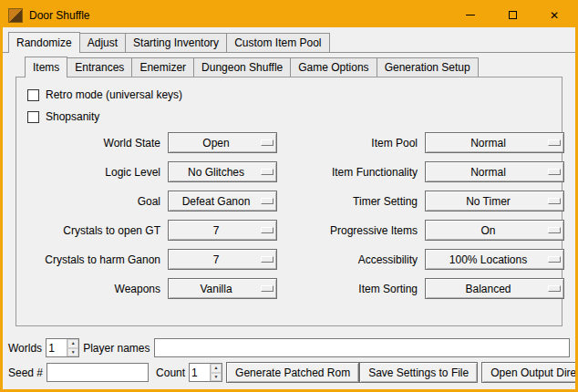  Describe the element at coordinates (33, 95) in the screenshot. I see `retro-mode-checkbox` at that location.